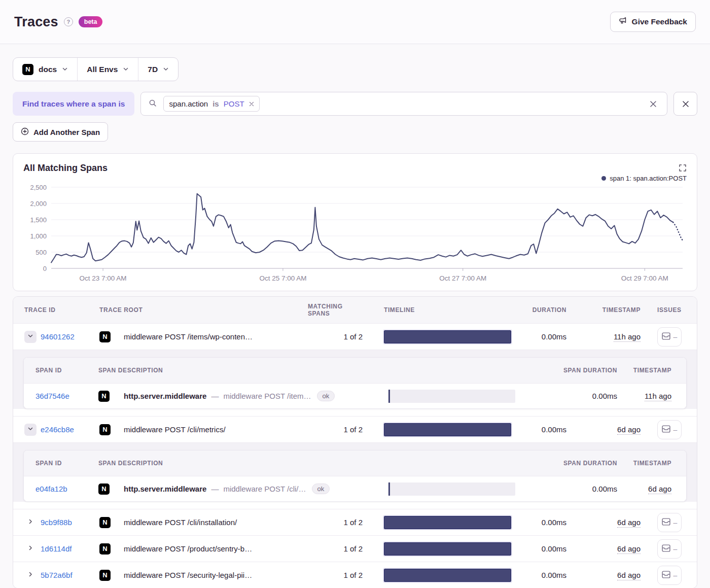 The height and width of the screenshot is (588, 710). I want to click on chevron-right-icon, so click(30, 549).